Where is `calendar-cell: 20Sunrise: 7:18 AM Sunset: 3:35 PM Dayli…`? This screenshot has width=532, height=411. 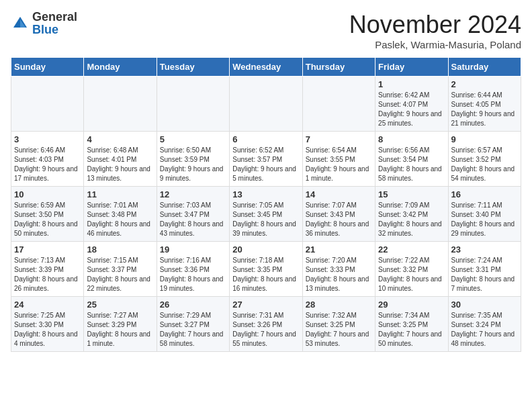
calendar-cell: 20Sunrise: 7:18 AM Sunset: 3:35 PM Dayli… is located at coordinates (266, 269).